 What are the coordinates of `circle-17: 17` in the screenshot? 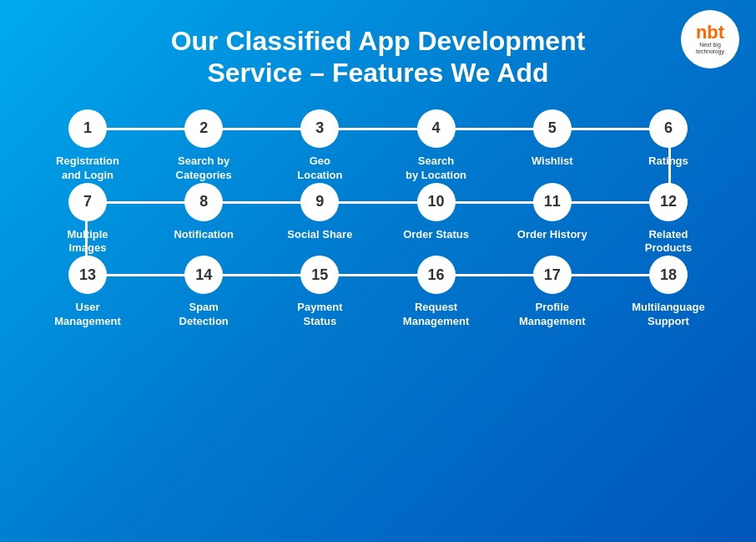 It's located at (552, 275).